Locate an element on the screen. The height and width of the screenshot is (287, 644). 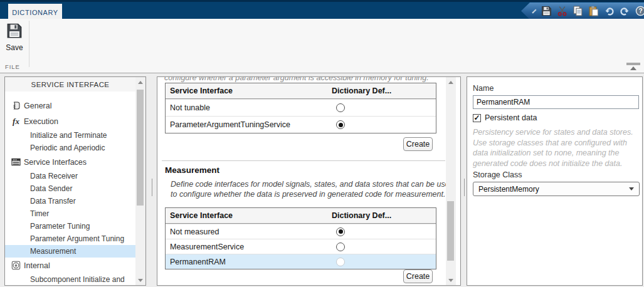
redo-icon is located at coordinates (625, 11).